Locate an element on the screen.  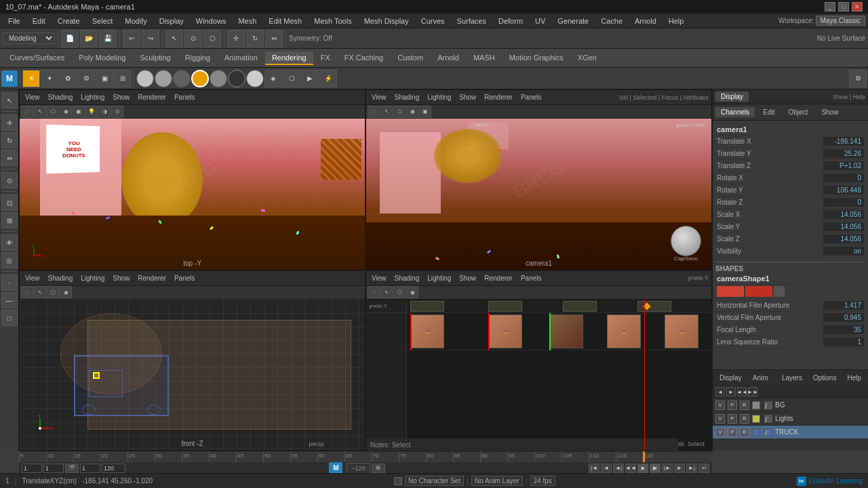
vp-top-view: View is located at coordinates (33, 98).